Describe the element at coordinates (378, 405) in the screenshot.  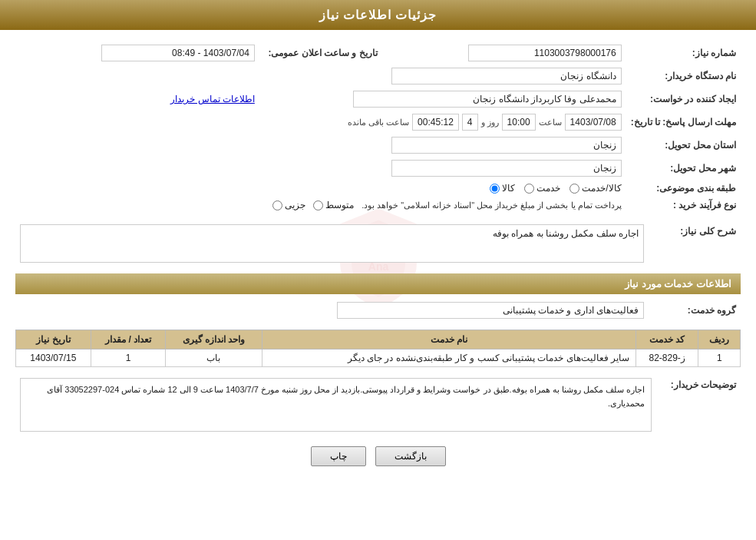
I see `buyer-desc-table: توضیحات خریدار: اجاره سلف مکمل روشنا به …` at that location.